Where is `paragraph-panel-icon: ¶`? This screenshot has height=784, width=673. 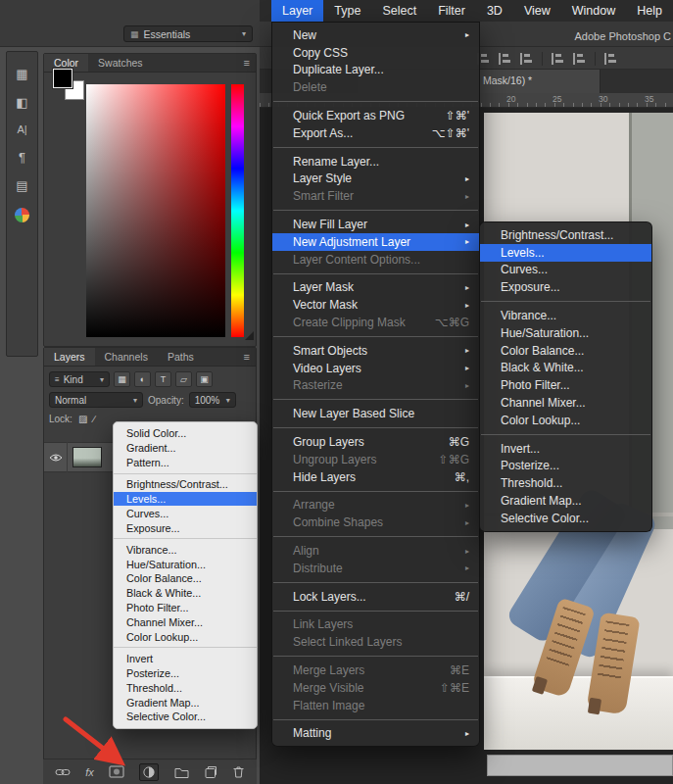 paragraph-panel-icon: ¶ is located at coordinates (22, 157).